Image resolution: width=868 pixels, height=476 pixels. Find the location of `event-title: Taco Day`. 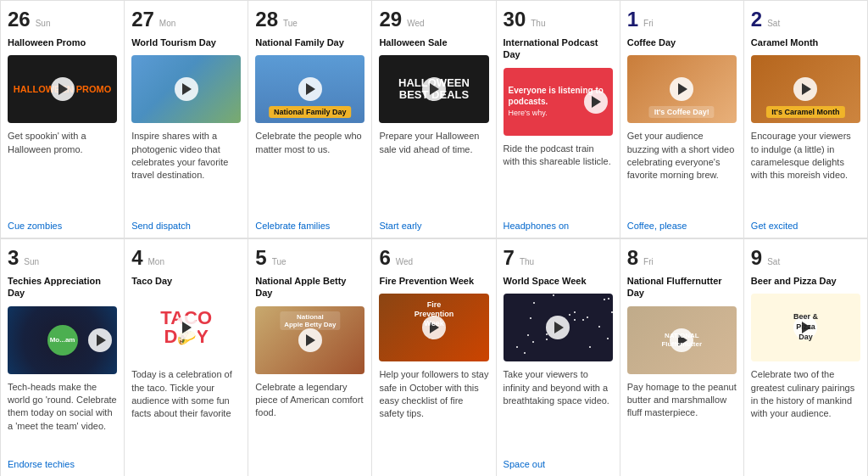

event-title: Taco Day is located at coordinates (186, 281).